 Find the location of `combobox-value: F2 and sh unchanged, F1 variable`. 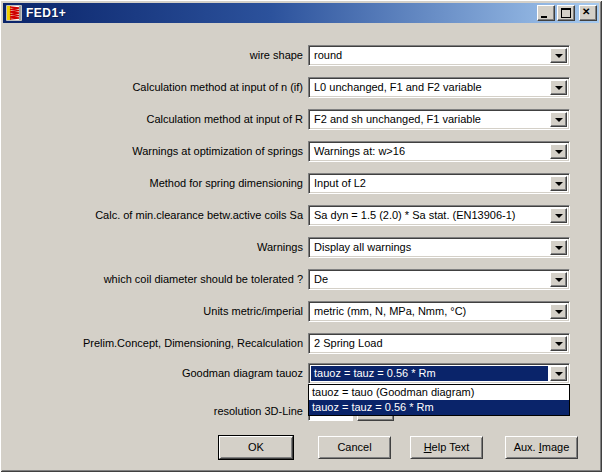

combobox-value: F2 and sh unchanged, F1 variable is located at coordinates (430, 120).